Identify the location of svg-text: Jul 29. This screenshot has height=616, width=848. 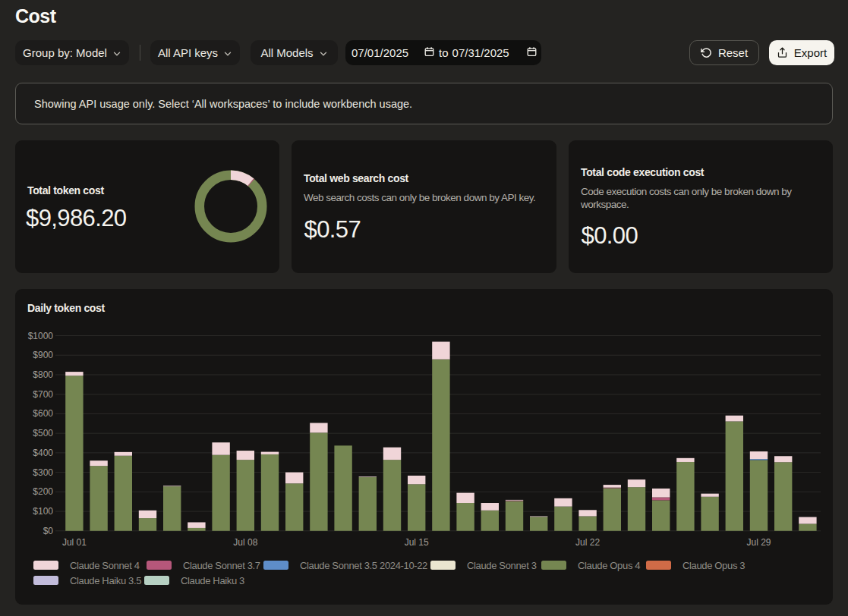
(758, 542).